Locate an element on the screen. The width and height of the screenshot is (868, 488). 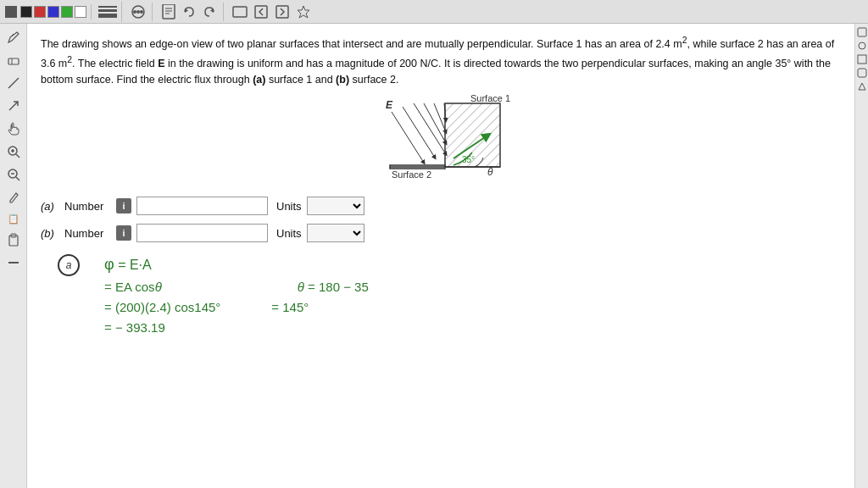
toolbar-icon-pen is located at coordinates (11, 12).